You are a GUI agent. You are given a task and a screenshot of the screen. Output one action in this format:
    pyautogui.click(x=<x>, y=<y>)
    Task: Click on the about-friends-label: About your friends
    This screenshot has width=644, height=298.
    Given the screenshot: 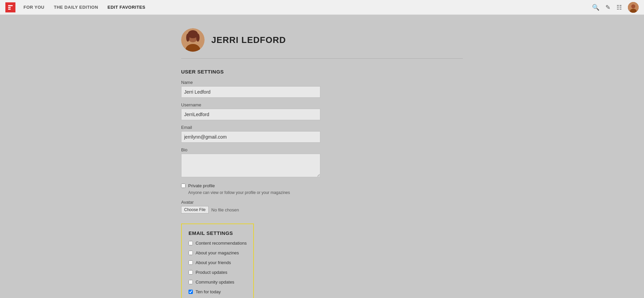 What is the action you would take?
    pyautogui.click(x=213, y=262)
    